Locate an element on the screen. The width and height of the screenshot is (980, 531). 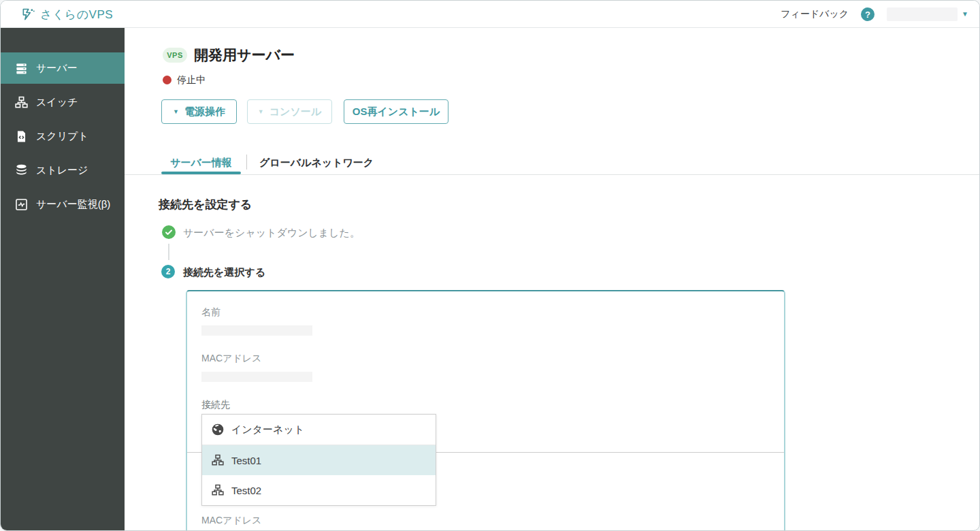
dropdown-option-test02: Test02 is located at coordinates (318, 490).